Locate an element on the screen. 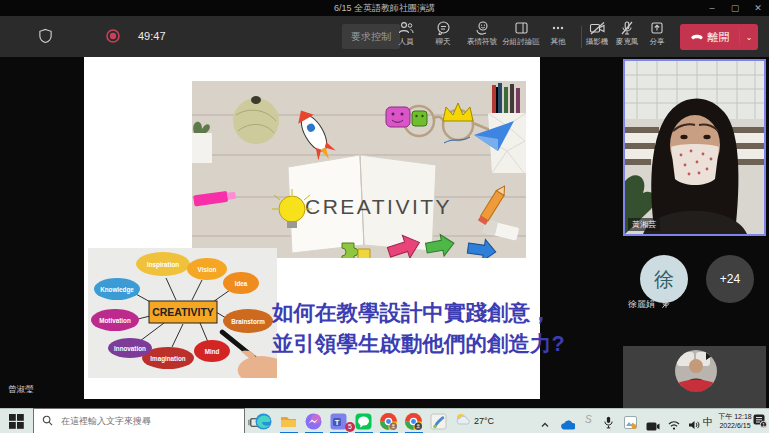 The width and height of the screenshot is (769, 433). svg-text: Inspiration is located at coordinates (163, 265).